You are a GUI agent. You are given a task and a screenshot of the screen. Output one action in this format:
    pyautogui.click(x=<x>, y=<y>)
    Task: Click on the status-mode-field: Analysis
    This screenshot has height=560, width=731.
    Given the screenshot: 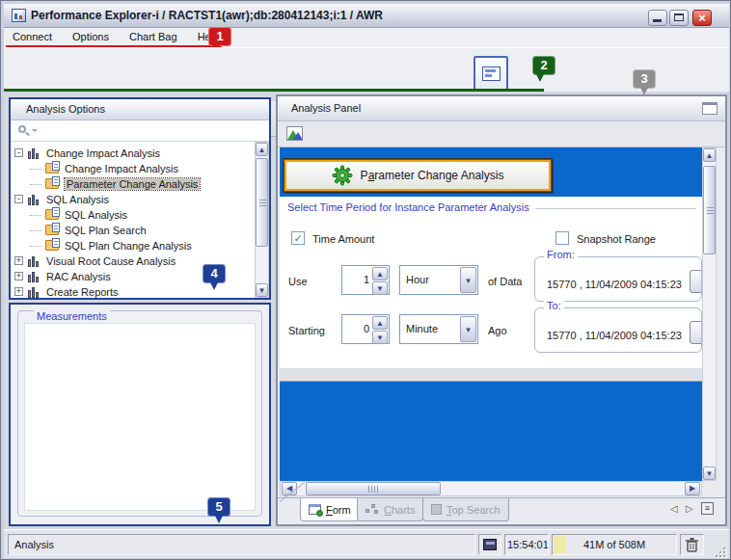 What is the action you would take?
    pyautogui.click(x=241, y=545)
    